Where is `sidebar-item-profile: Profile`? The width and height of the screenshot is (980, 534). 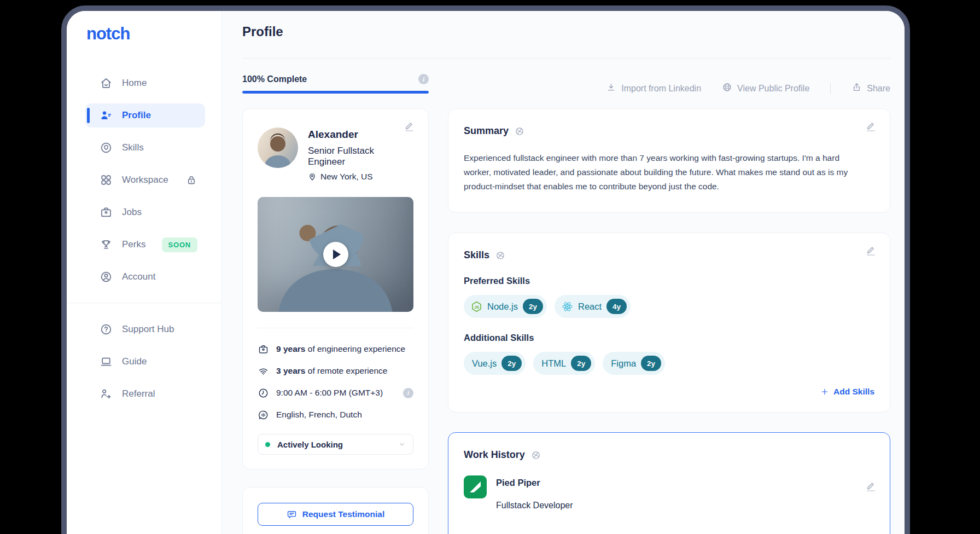 sidebar-item-profile: Profile is located at coordinates (145, 115).